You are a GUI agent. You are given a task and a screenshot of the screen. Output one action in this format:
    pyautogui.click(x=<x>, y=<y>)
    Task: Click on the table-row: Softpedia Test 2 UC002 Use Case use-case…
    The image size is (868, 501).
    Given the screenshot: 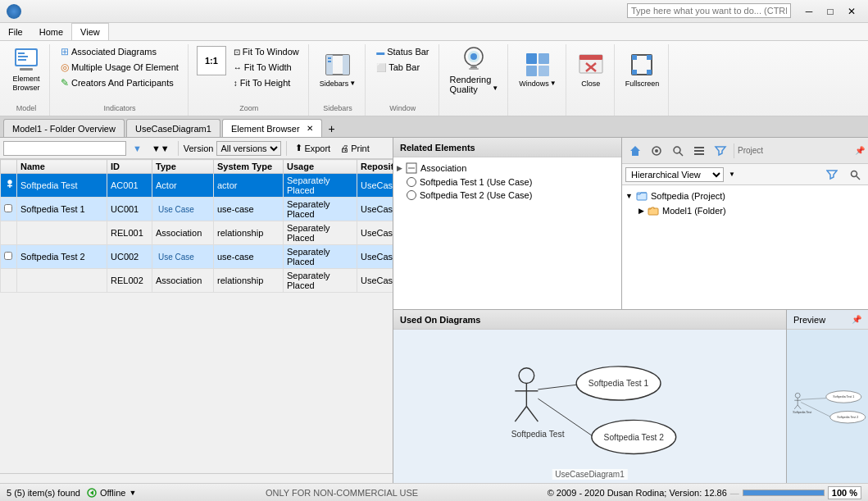 What is the action you would take?
    pyautogui.click(x=197, y=257)
    